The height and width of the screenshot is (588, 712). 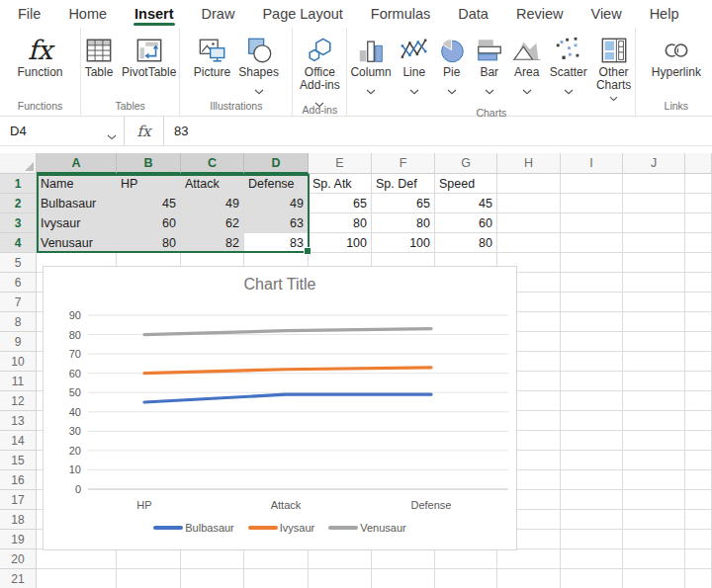 What do you see at coordinates (213, 223) in the screenshot?
I see `cell-C3: 62` at bounding box center [213, 223].